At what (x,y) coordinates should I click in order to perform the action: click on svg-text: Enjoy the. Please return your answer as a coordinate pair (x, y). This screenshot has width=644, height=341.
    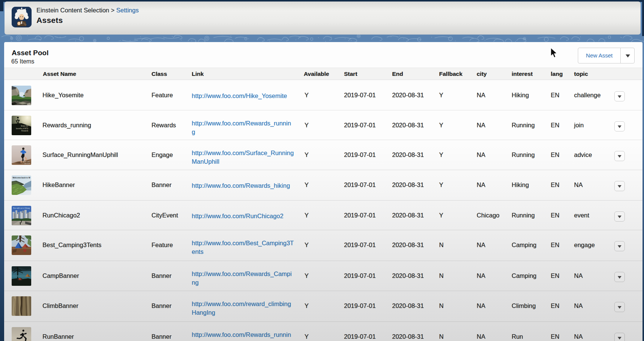
    Looking at the image, I should click on (25, 126).